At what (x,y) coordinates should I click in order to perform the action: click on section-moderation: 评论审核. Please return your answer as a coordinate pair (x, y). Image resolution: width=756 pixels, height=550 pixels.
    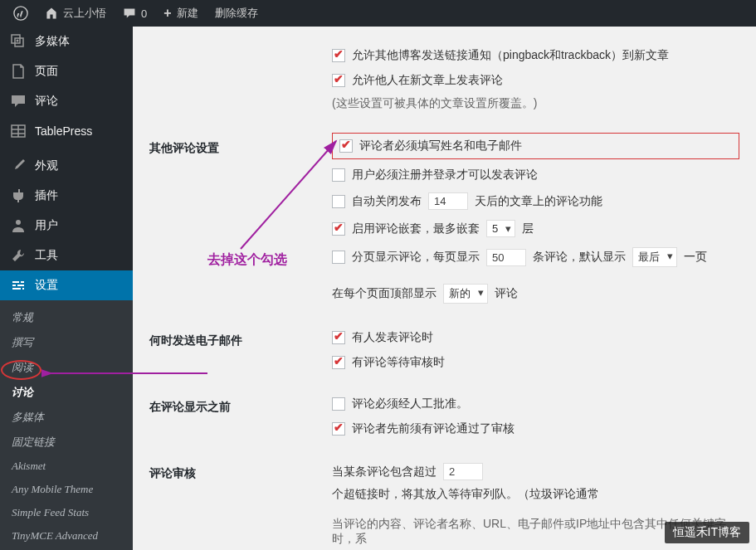
    Looking at the image, I should click on (241, 499).